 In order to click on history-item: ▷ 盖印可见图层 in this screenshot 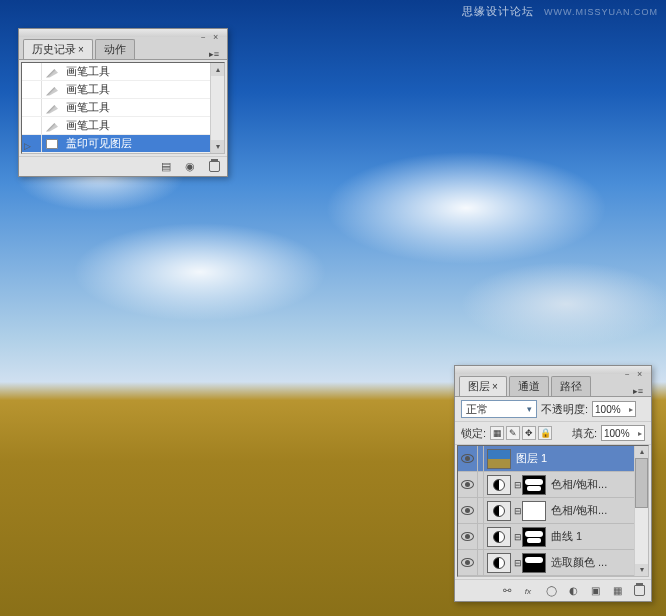, I will do `click(123, 144)`.